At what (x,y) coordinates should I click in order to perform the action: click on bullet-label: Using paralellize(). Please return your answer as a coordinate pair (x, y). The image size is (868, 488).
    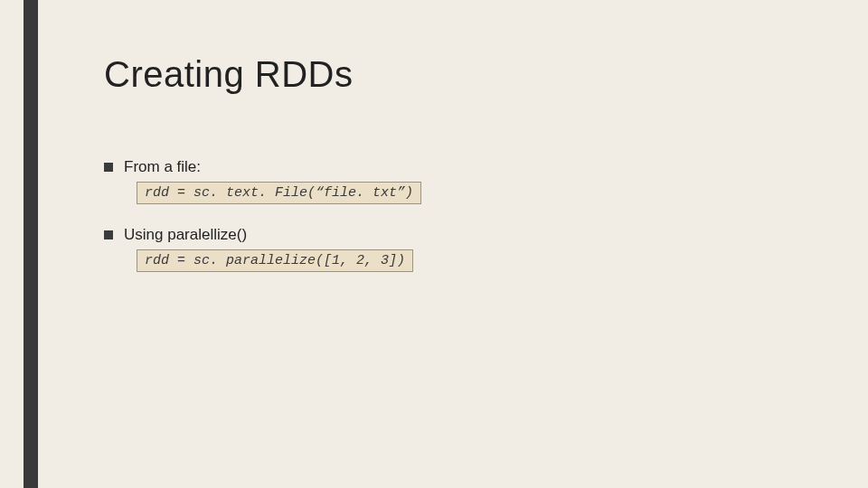
    Looking at the image, I should click on (185, 235).